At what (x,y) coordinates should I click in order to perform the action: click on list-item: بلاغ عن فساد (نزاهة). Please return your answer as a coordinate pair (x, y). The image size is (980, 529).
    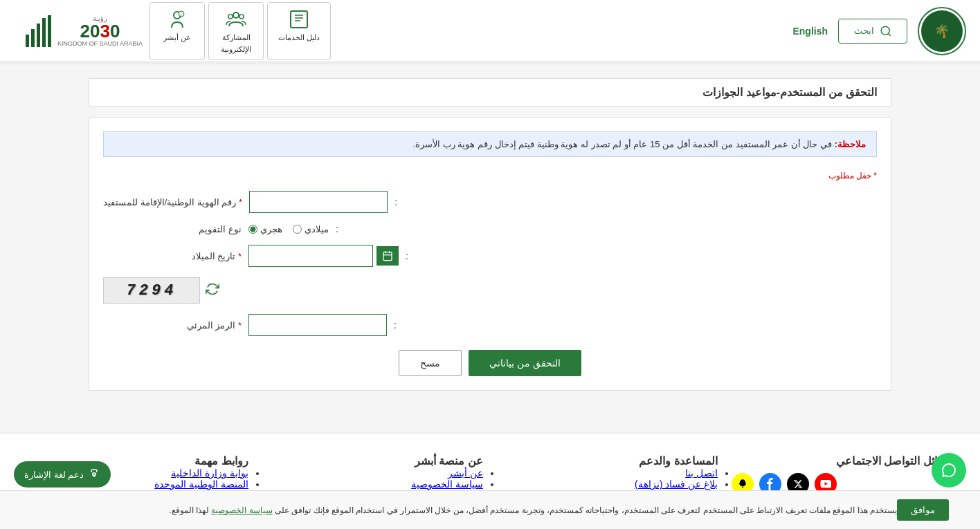
    Looking at the image, I should click on (608, 484).